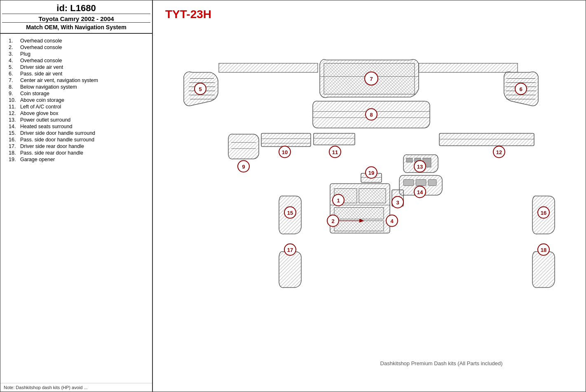  Describe the element at coordinates (78, 47) in the screenshot. I see `list-item: 2.Overhead console` at that location.